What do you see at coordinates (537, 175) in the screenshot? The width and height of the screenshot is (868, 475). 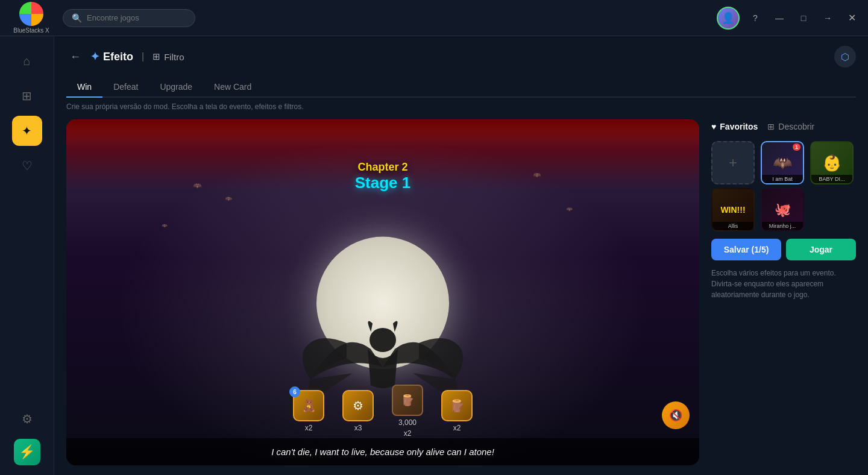 I see `bat-bird-3: 🦇` at bounding box center [537, 175].